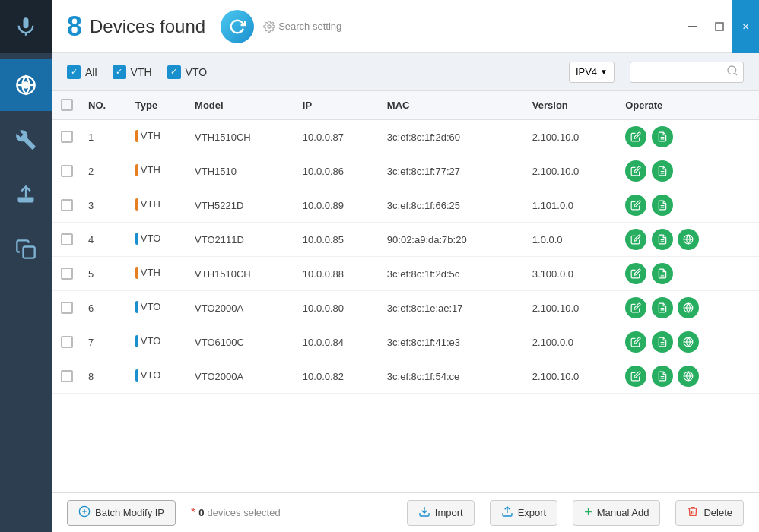  I want to click on sidebar-item-copy, so click(26, 249).